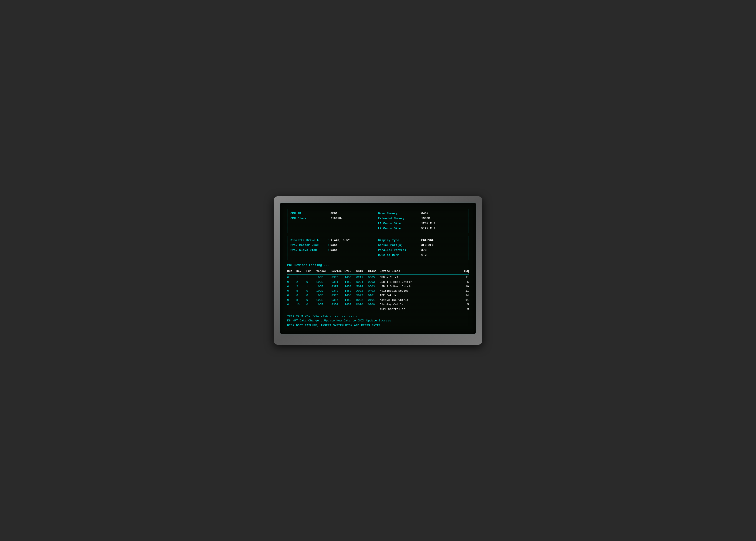 The height and width of the screenshot is (541, 756). What do you see at coordinates (378, 248) in the screenshot?
I see `drive-ports-section: Diskette Drive A:1.44M, 3.5"Pri. Master …` at bounding box center [378, 248].